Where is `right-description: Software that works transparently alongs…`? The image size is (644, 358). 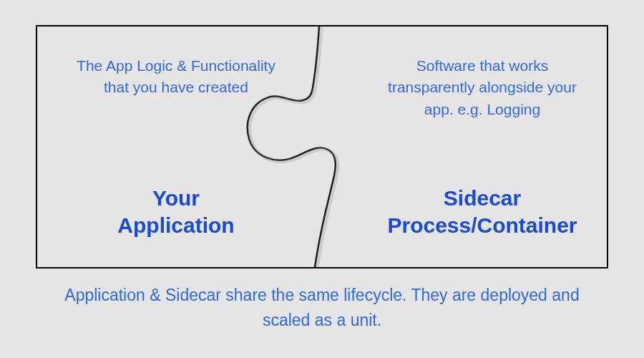 right-description: Software that works transparently alongs… is located at coordinates (482, 87).